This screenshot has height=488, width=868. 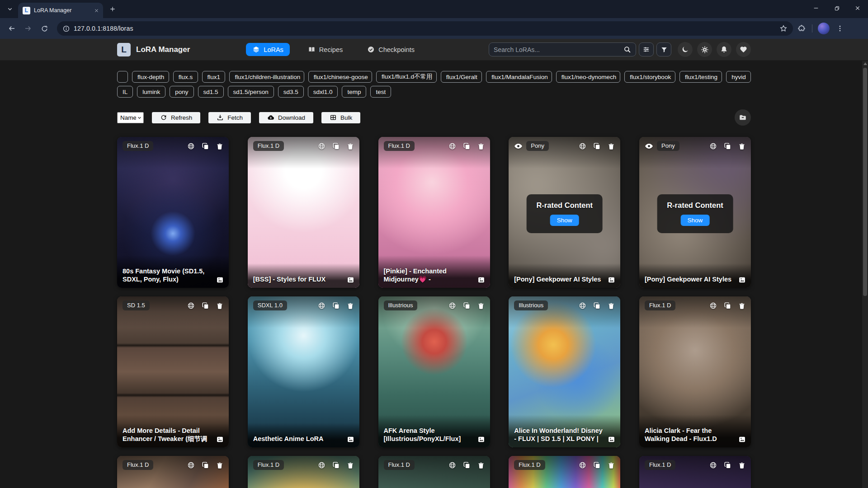 I want to click on folder-tree-button, so click(x=743, y=117).